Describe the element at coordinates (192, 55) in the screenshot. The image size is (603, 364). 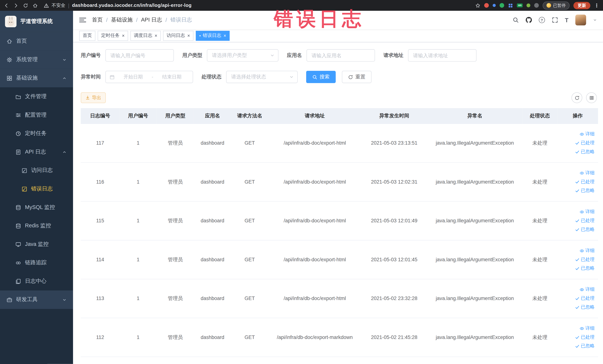
I see `filter-label: 用户类型` at that location.